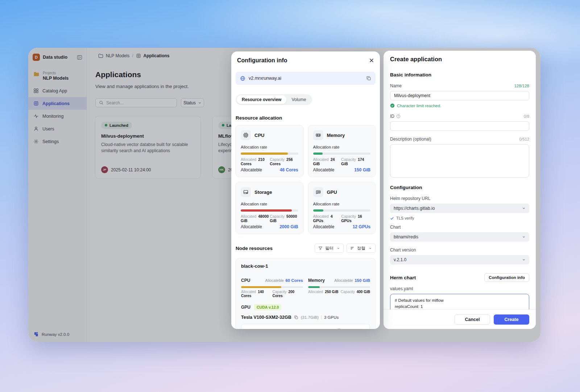 Image resolution: width=580 pixels, height=392 pixels. What do you see at coordinates (262, 100) in the screenshot?
I see `tab-resource-overview: Resource overview` at bounding box center [262, 100].